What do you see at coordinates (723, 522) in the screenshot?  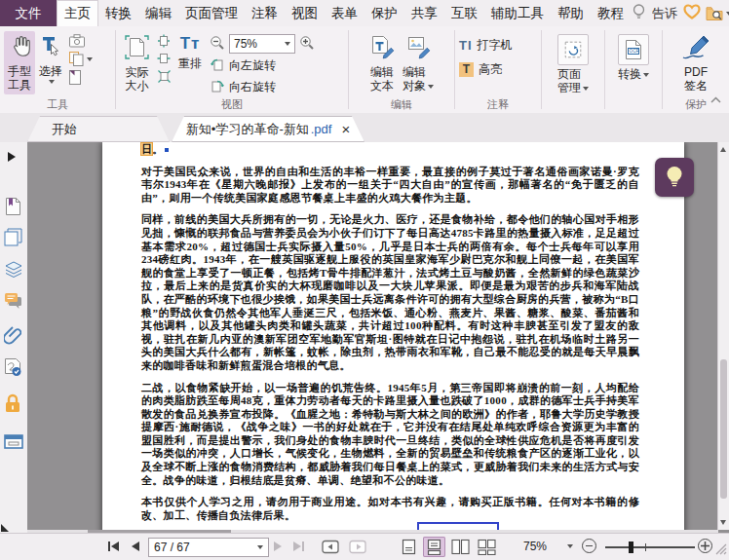 I see `scroll-down-icon` at bounding box center [723, 522].